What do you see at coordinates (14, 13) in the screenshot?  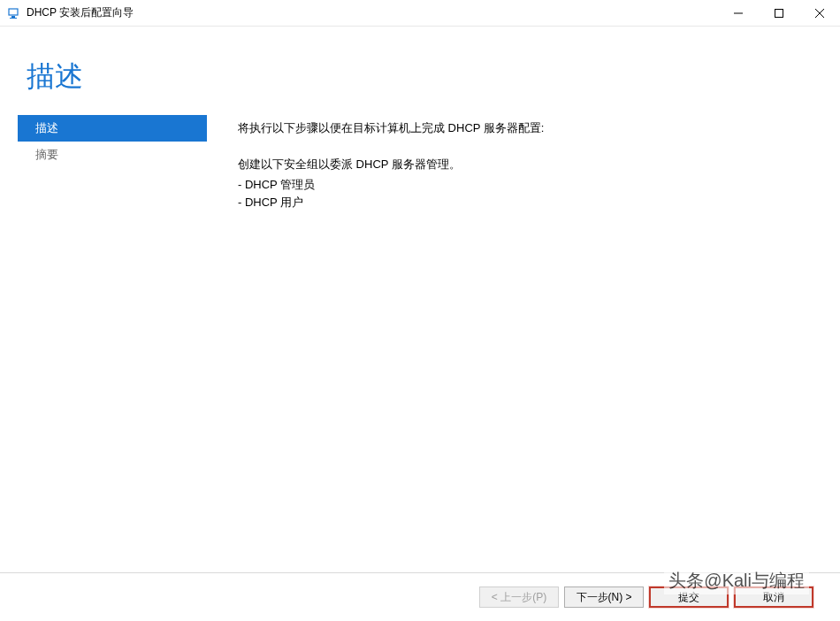 I see `app-icon` at bounding box center [14, 13].